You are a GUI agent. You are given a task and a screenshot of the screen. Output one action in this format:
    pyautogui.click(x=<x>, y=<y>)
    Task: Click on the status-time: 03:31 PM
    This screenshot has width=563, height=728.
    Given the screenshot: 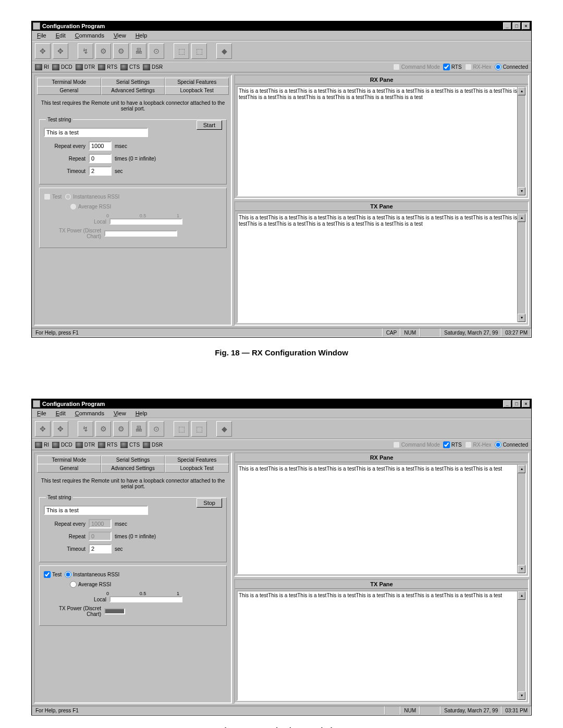 What is the action you would take?
    pyautogui.click(x=516, y=711)
    